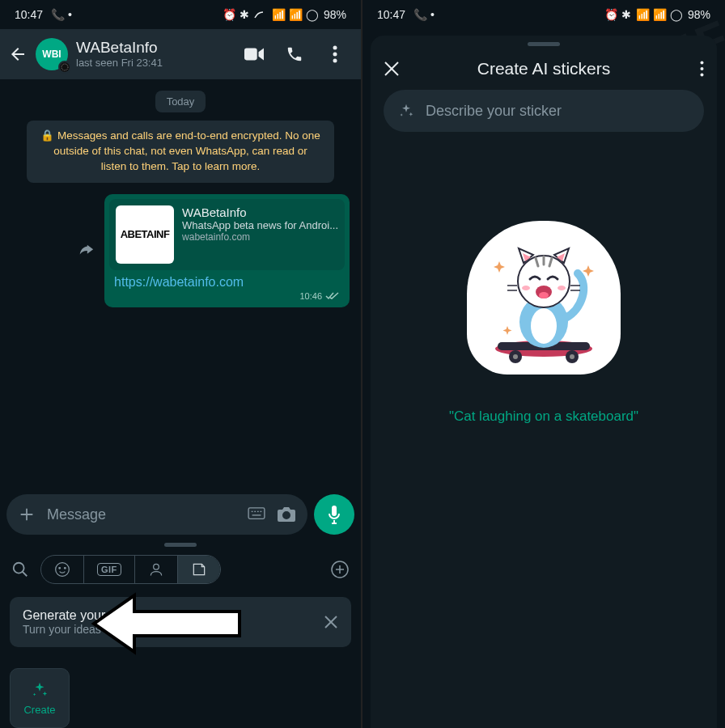 Image resolution: width=725 pixels, height=728 pixels. What do you see at coordinates (52, 54) in the screenshot?
I see `avatar-text: WBI` at bounding box center [52, 54].